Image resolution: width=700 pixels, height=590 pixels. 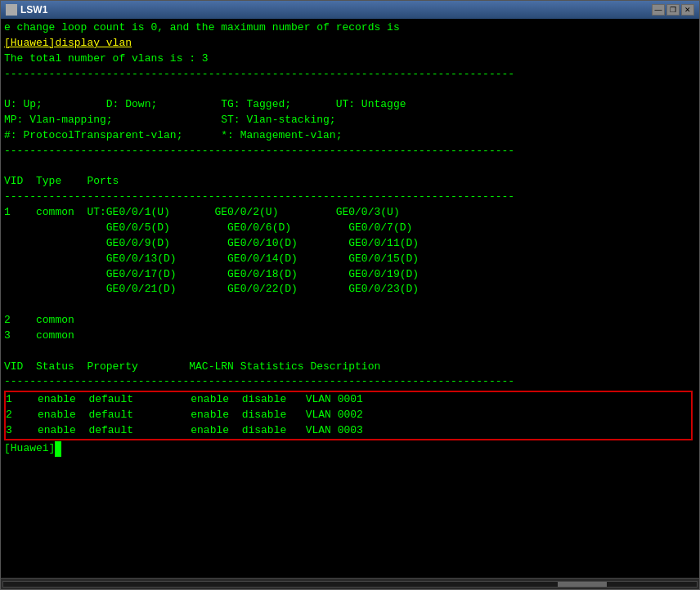 What do you see at coordinates (350, 289) in the screenshot?
I see `line-vlan1-ports-6: GE0/0/21(D) GE0/0/22(D) GE0/0/23(D)` at bounding box center [350, 289].